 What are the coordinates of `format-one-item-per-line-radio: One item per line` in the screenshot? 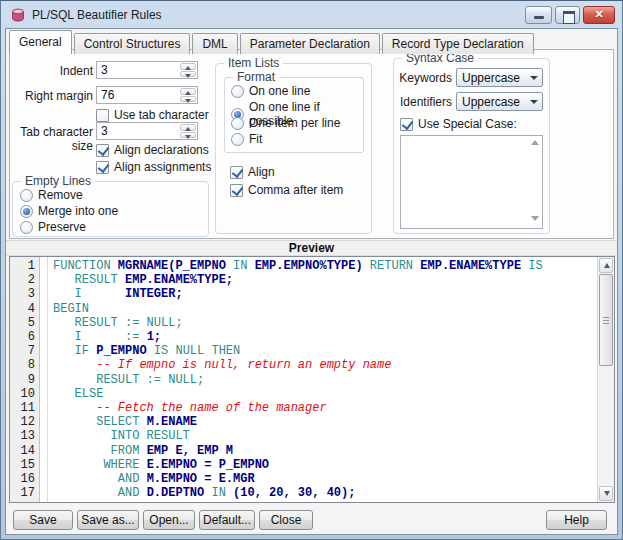 It's located at (286, 123).